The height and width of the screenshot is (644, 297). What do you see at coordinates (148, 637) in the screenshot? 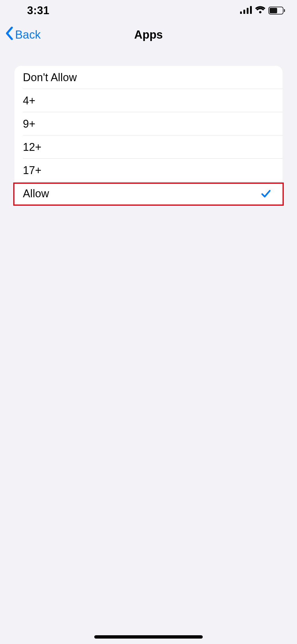
I see `home-indicator` at bounding box center [148, 637].